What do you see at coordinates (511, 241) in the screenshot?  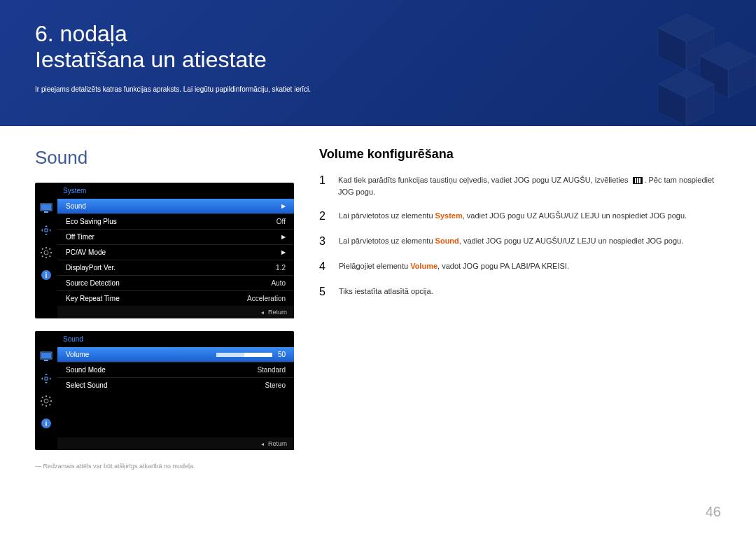 I see `step-text: Lai pārvietotos uz elementu Sound, vadie…` at bounding box center [511, 241].